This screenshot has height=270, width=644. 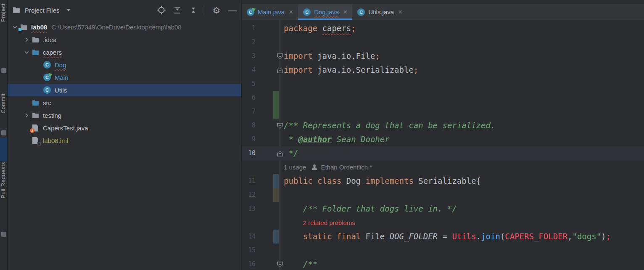 What do you see at coordinates (329, 223) in the screenshot?
I see `related-problems-hint: 2 related problems` at bounding box center [329, 223].